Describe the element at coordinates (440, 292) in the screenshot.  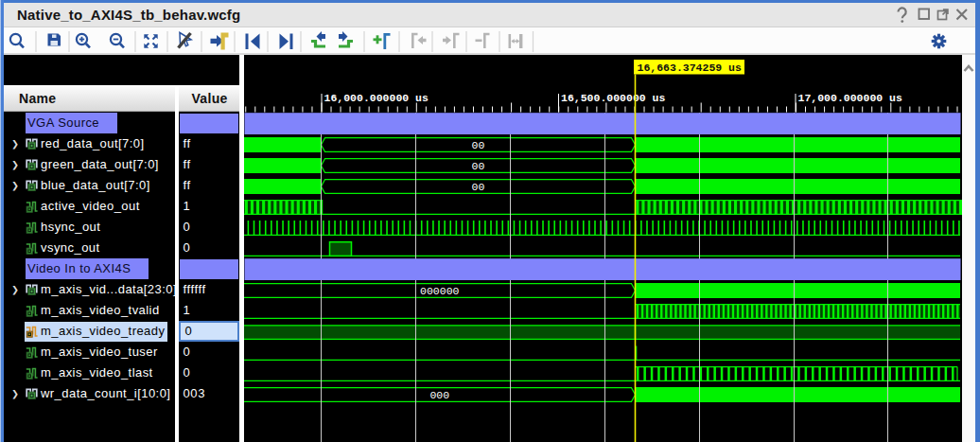
I see `svg-text: 000000` at that location.